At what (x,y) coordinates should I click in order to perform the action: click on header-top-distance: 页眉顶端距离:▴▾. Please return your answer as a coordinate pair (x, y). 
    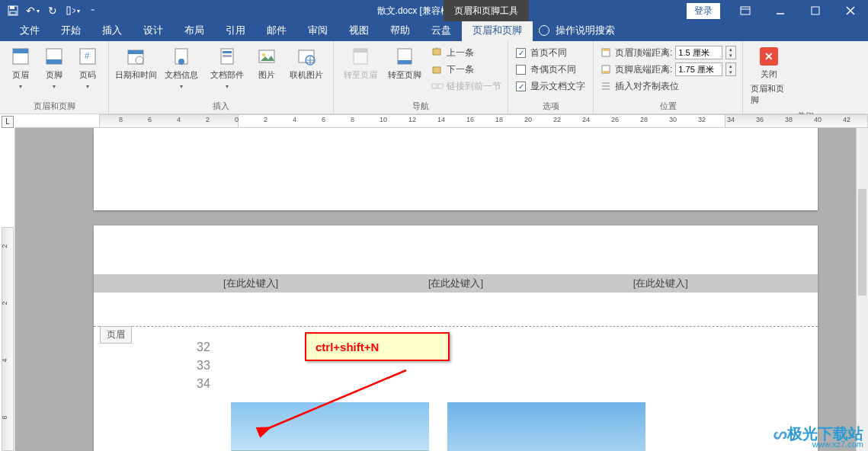
    Looking at the image, I should click on (668, 53).